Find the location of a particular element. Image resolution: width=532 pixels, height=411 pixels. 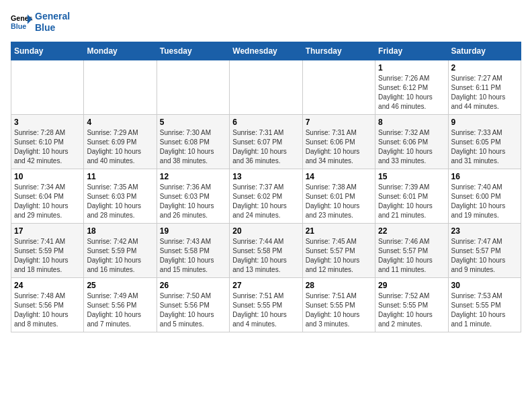

calendar-cell: 28Sunrise: 7:51 AMSunset: 5:55 PMDayligh… is located at coordinates (339, 305).